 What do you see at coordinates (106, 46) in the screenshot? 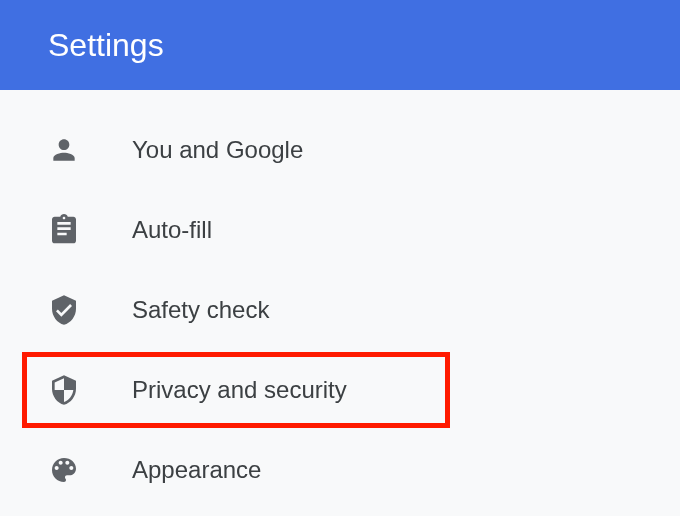
I see `settings-title: Settings` at bounding box center [106, 46].